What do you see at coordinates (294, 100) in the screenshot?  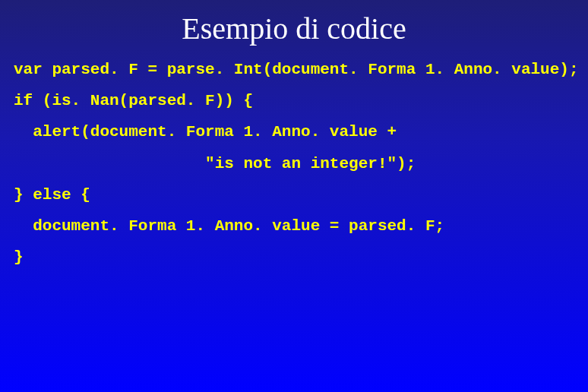 I see `code-line: if (is. Nan(parsed. F)) {` at bounding box center [294, 100].